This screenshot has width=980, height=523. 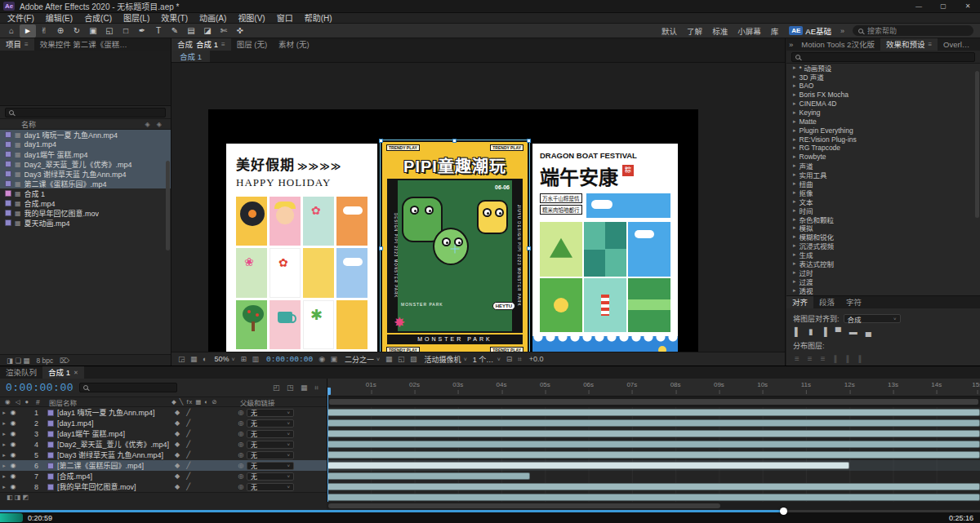 I want to click on work-area-bar, so click(x=653, y=401).